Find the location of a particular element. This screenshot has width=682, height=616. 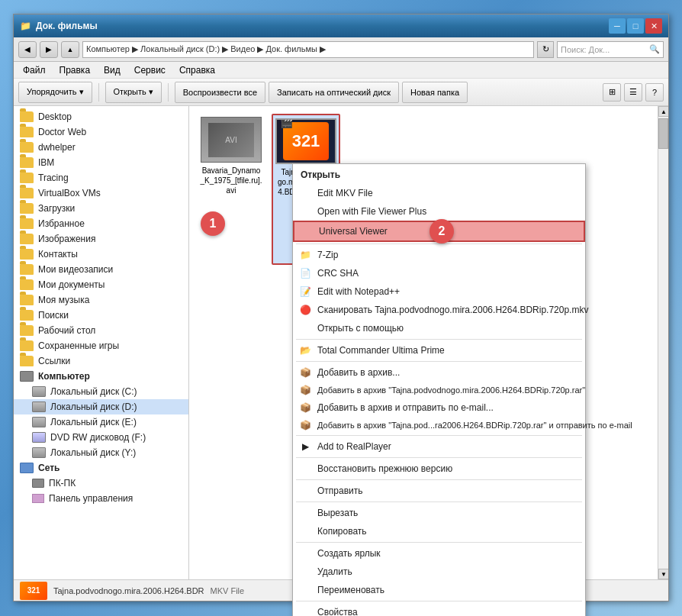

sidebar-item-searches: Поиски is located at coordinates (101, 315).